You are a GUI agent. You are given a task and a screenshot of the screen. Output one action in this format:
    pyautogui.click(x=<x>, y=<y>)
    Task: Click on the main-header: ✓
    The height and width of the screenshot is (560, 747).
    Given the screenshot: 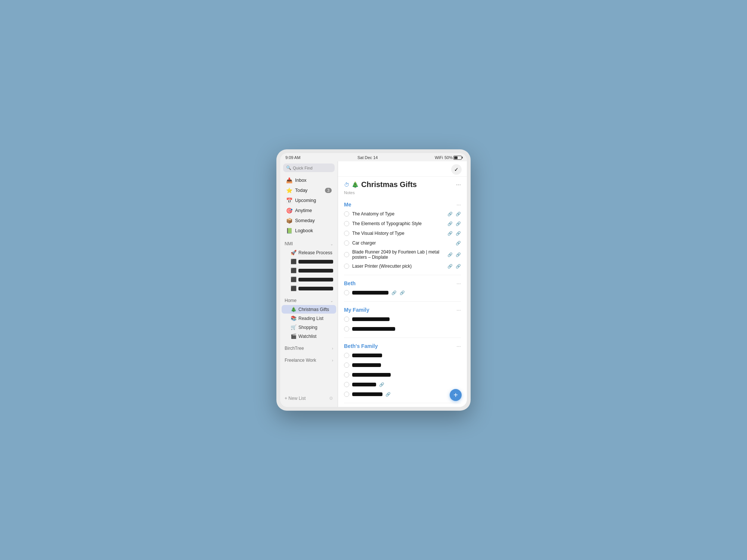 What is the action you would take?
    pyautogui.click(x=403, y=169)
    